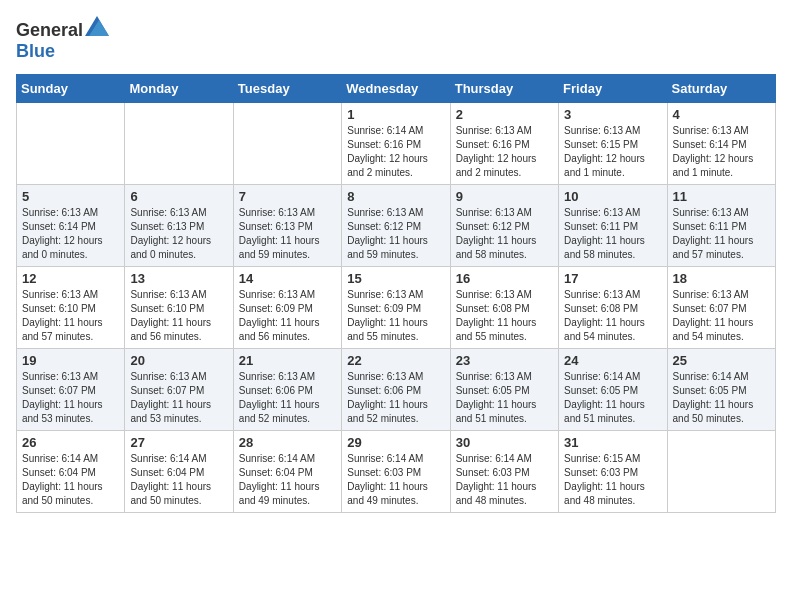 This screenshot has width=792, height=612. What do you see at coordinates (71, 308) in the screenshot?
I see `day-cell-12: 12Sunrise: 6:13 AM Sunset: 6:10 PM Dayli…` at bounding box center [71, 308].